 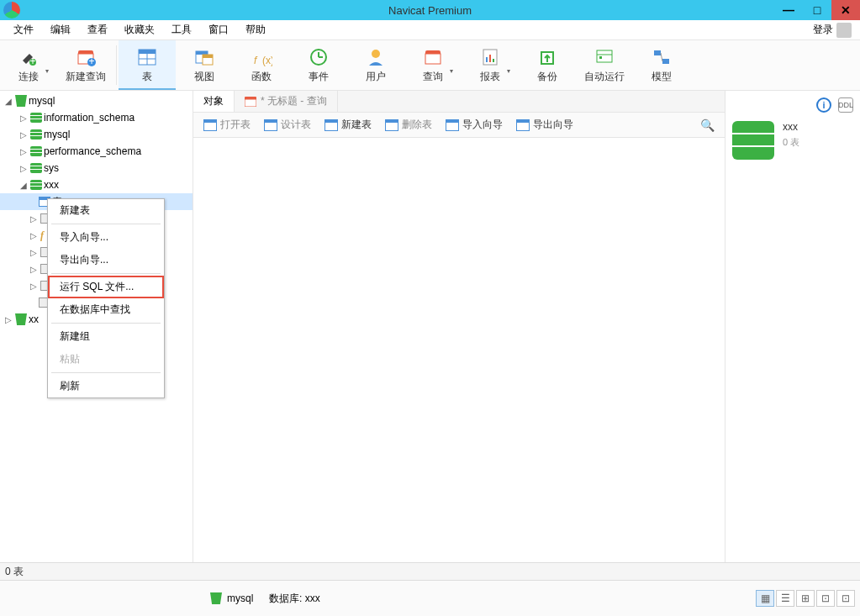 I want to click on minimize-button: —, so click(x=789, y=10).